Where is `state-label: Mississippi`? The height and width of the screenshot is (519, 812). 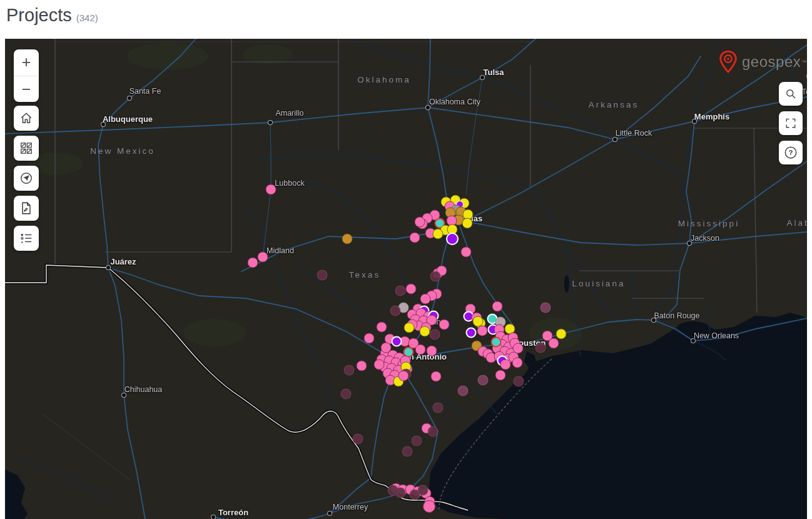
state-label: Mississippi is located at coordinates (709, 224).